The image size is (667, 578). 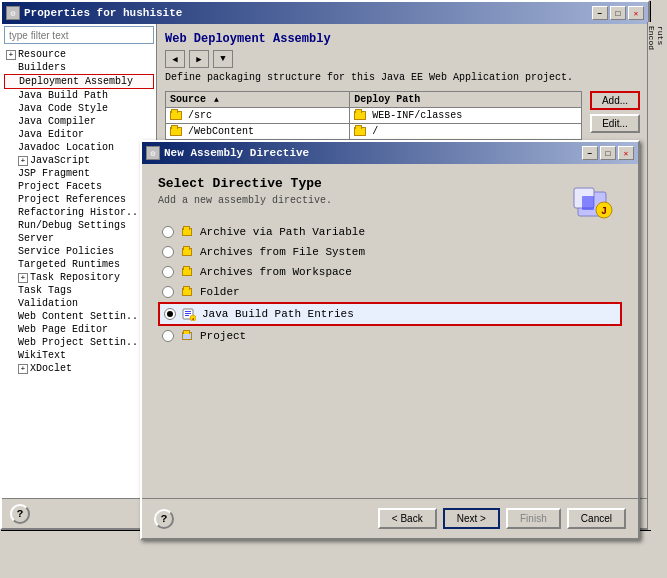 I want to click on sidebar-item-java-compiler: Java Compiler, so click(x=79, y=122).